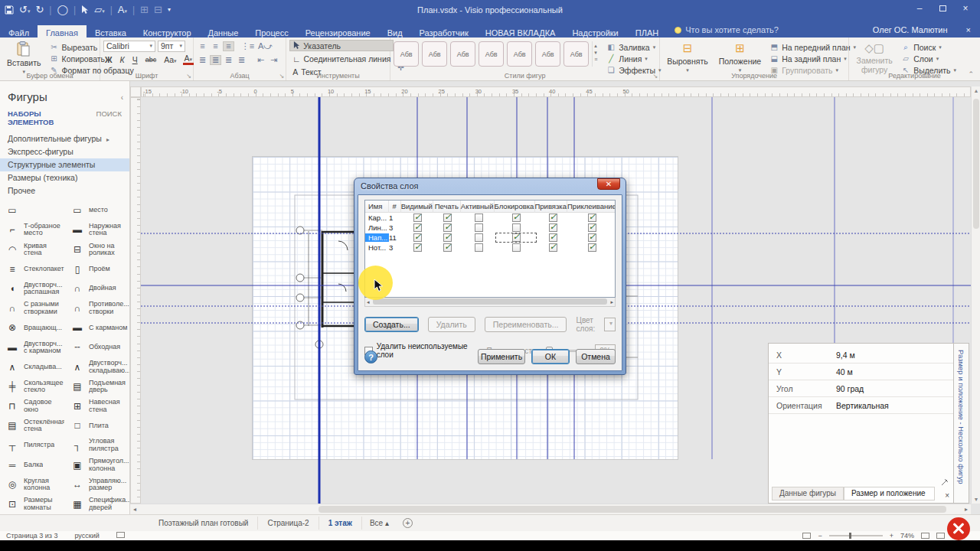  I want to click on presentation-mode-icon, so click(807, 536).